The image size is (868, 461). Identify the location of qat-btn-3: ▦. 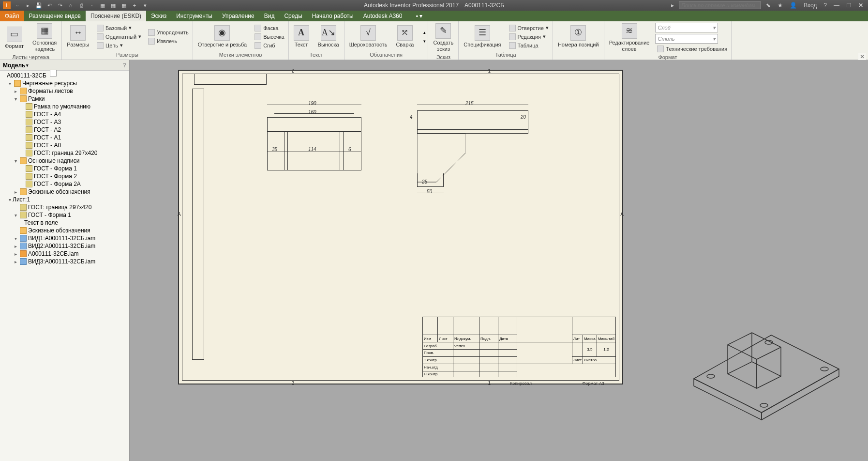
(124, 5).